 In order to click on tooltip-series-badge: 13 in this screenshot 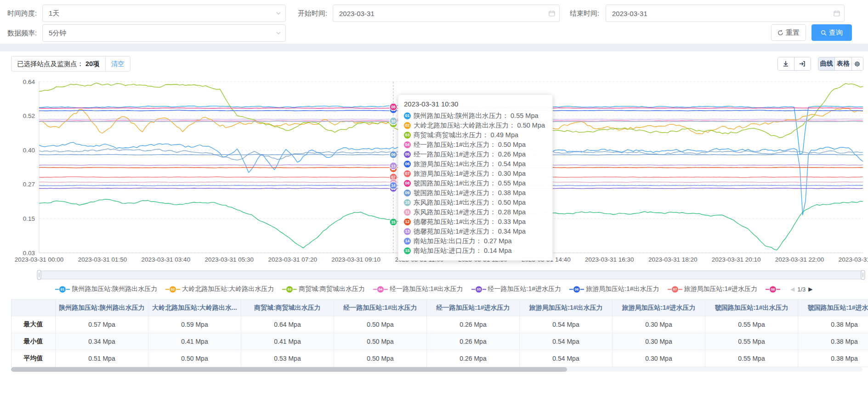, I will do `click(407, 231)`.